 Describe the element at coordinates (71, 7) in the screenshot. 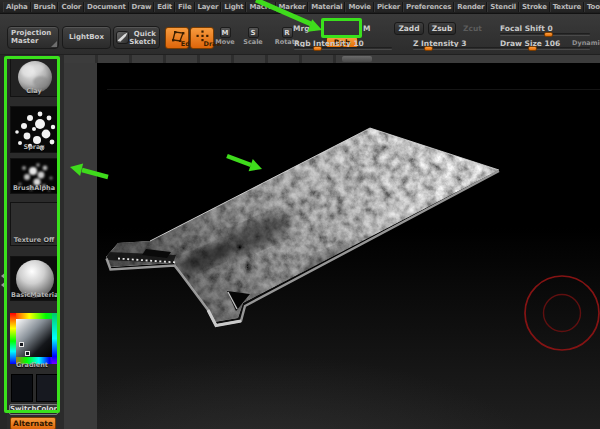

I see `menu-item: Color` at that location.